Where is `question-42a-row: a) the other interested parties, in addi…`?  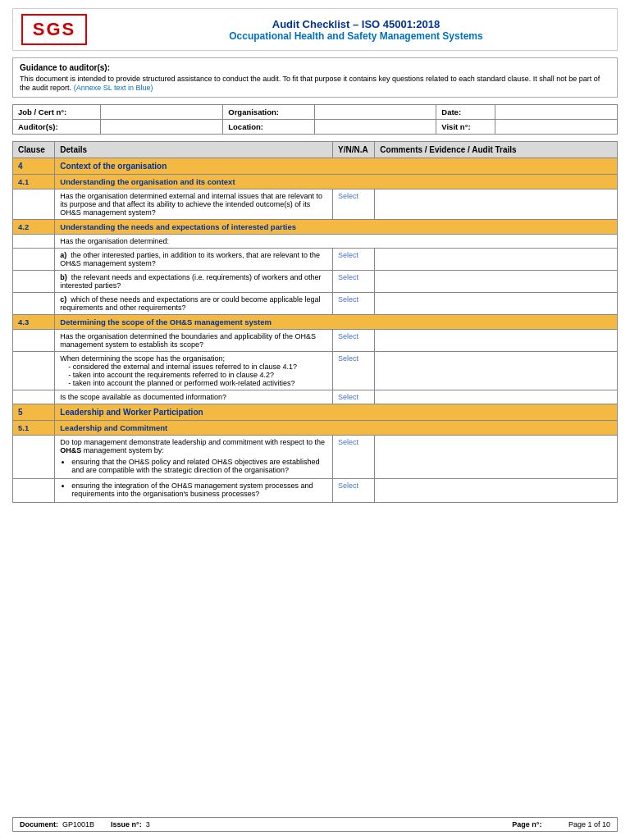 question-42a-row: a) the other interested parties, in addi… is located at coordinates (315, 259).